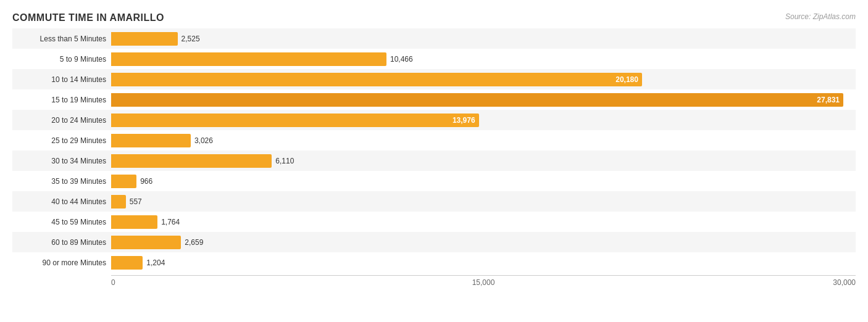 The width and height of the screenshot is (868, 322). I want to click on bar-label: Less than 5 Minutes, so click(62, 39).